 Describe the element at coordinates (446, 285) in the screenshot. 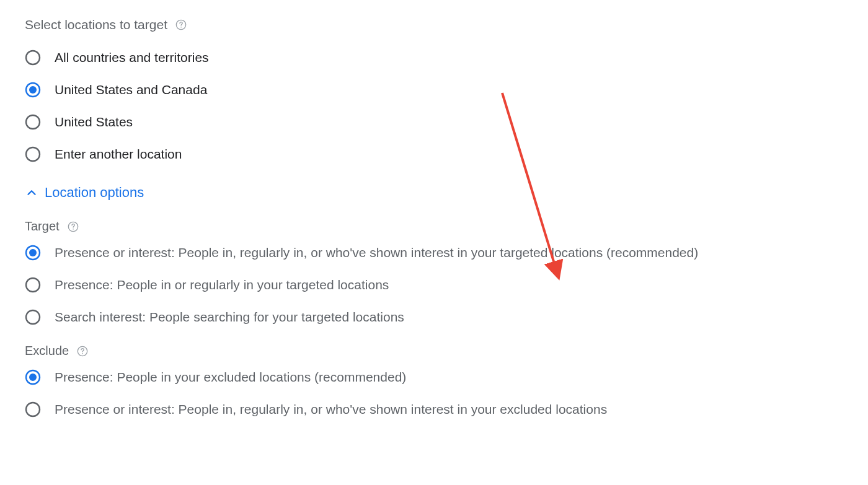

I see `target-option-presence: Presence: People in or regularly in your…` at that location.